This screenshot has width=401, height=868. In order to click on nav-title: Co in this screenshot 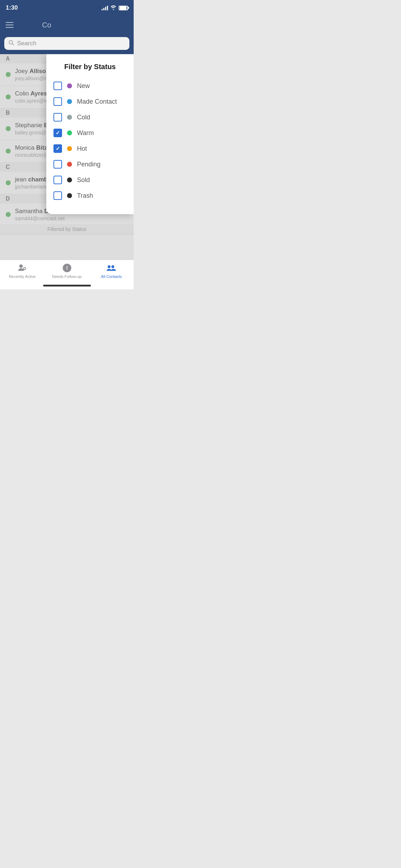, I will do `click(47, 25)`.